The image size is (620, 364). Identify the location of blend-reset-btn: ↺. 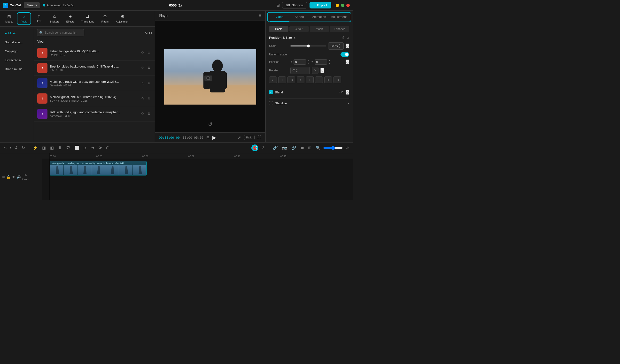
(342, 92).